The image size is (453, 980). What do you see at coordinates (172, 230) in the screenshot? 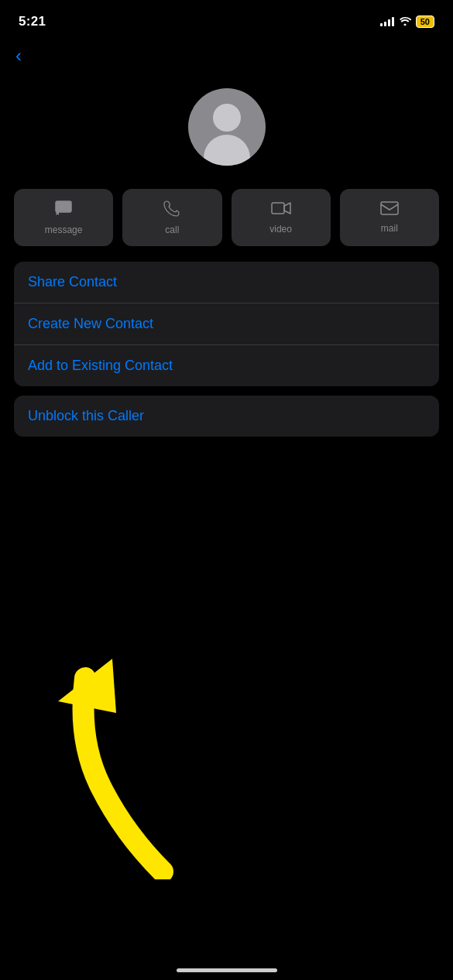
I see `call-label: call` at bounding box center [172, 230].